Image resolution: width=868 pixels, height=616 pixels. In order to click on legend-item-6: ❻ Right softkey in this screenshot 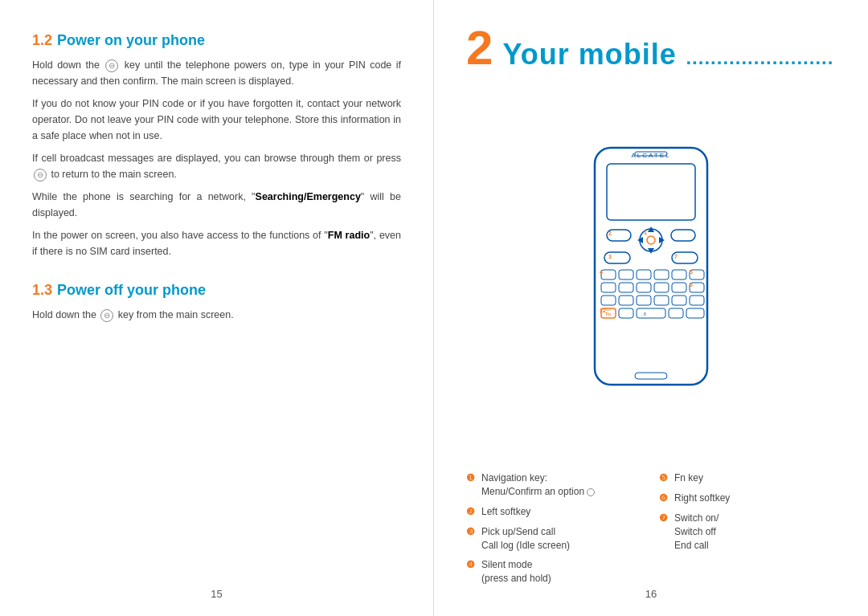, I will do `click(747, 498)`.